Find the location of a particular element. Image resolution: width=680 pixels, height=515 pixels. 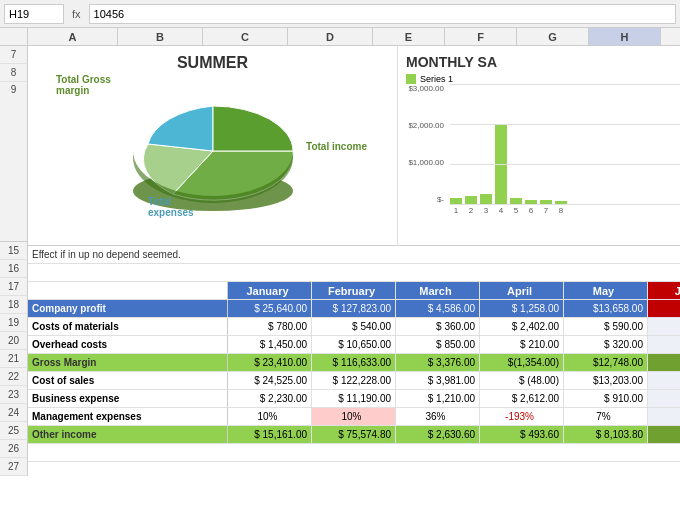

cell-costsales-may: $13,203.00 is located at coordinates (606, 380).